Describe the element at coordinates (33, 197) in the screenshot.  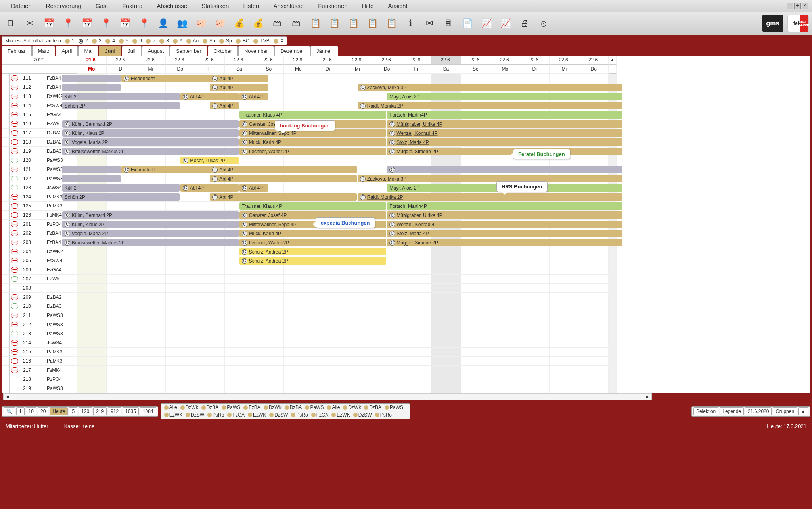
I see `room-number: 124` at that location.